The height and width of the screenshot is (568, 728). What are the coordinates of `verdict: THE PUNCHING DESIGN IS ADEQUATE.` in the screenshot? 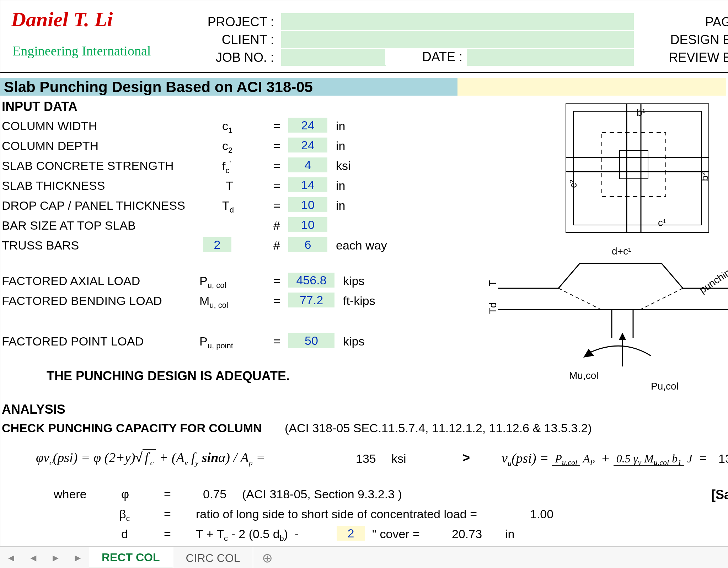 It's located at (168, 376).